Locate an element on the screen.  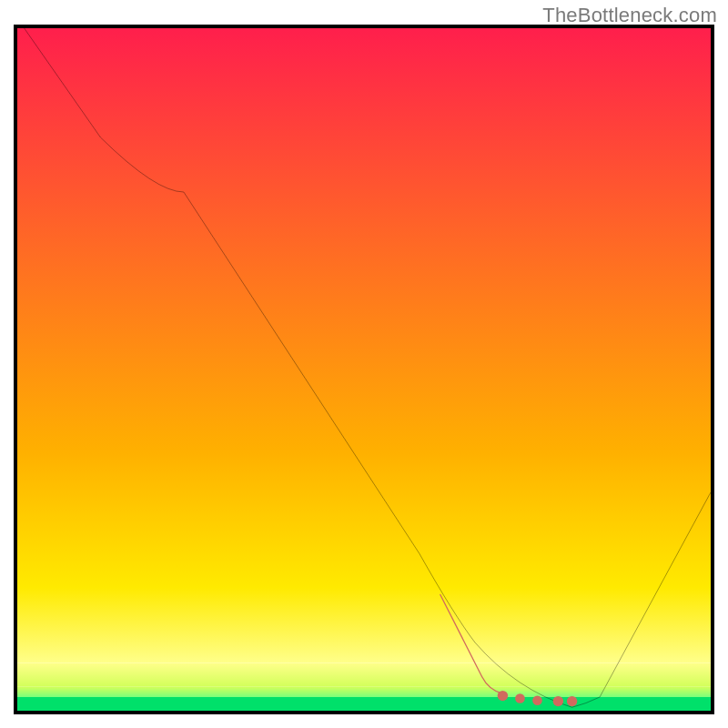
highlight-region-descent is located at coordinates (471, 644).